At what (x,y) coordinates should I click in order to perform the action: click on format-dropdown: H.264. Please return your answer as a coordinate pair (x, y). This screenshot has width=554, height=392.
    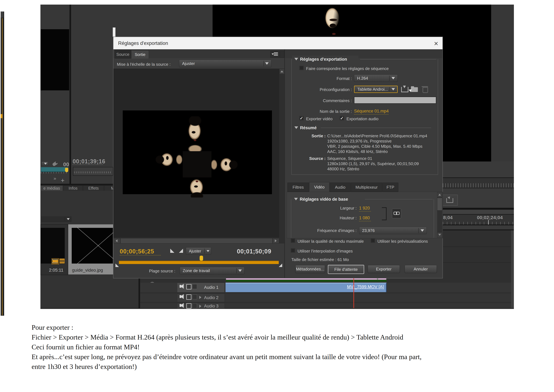
    Looking at the image, I should click on (376, 78).